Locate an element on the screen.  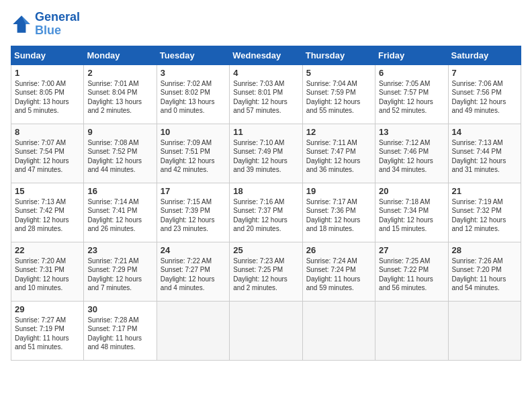
sunrise-text: Sunrise: 7:10 AM is located at coordinates (266, 143).